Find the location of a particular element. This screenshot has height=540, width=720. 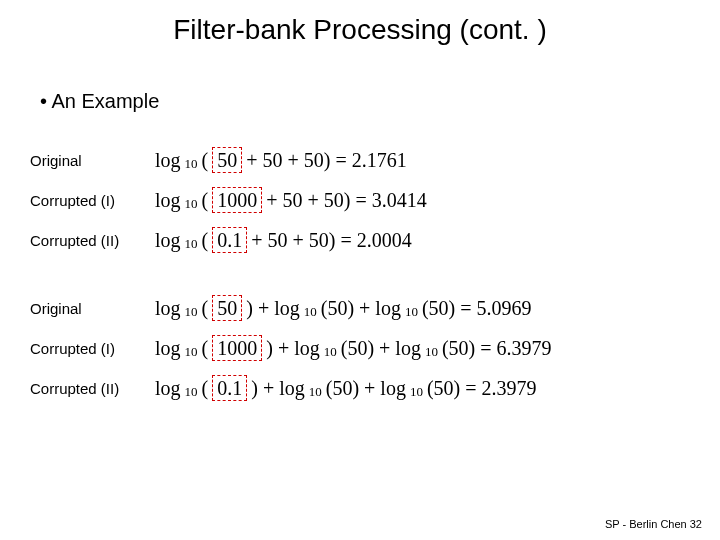

expr-g1-0: log10 (50 + 50 + 50) = 2.1761 is located at coordinates (281, 160).